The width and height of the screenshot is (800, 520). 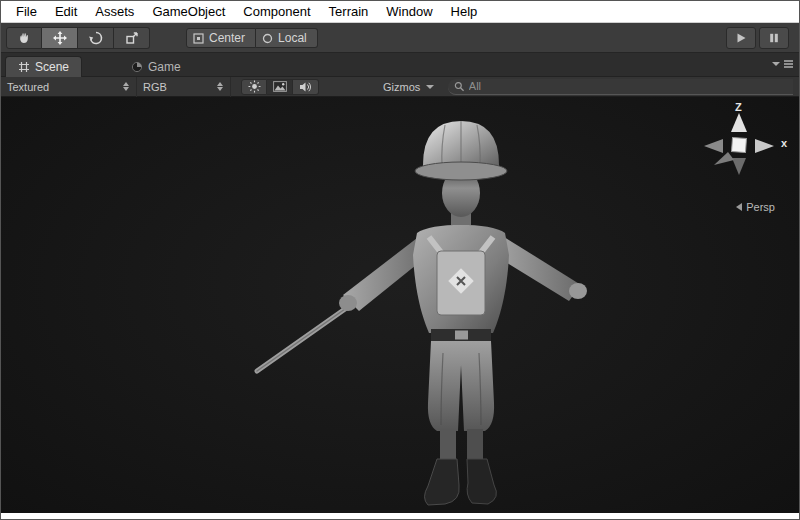 What do you see at coordinates (276, 12) in the screenshot?
I see `menu-component: Component` at bounding box center [276, 12].